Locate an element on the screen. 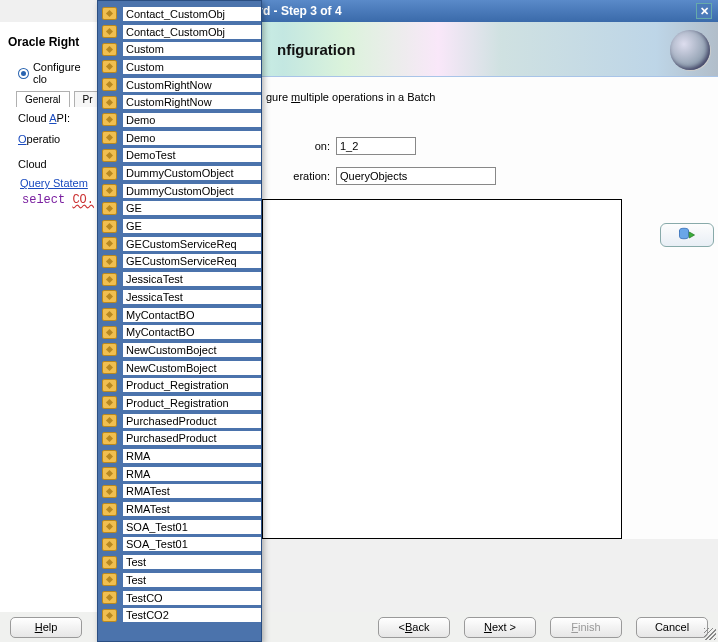 The image size is (718, 642). tab-general: General is located at coordinates (43, 99).